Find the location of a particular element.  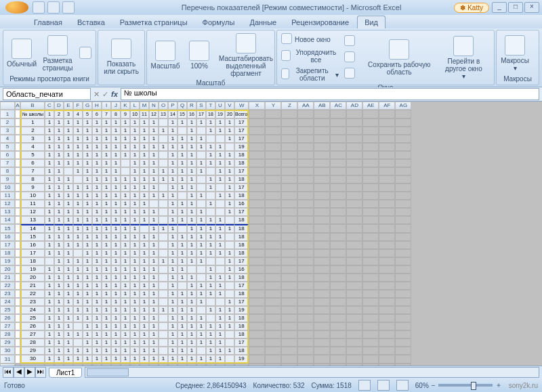

cell: 12 is located at coordinates (154, 114).